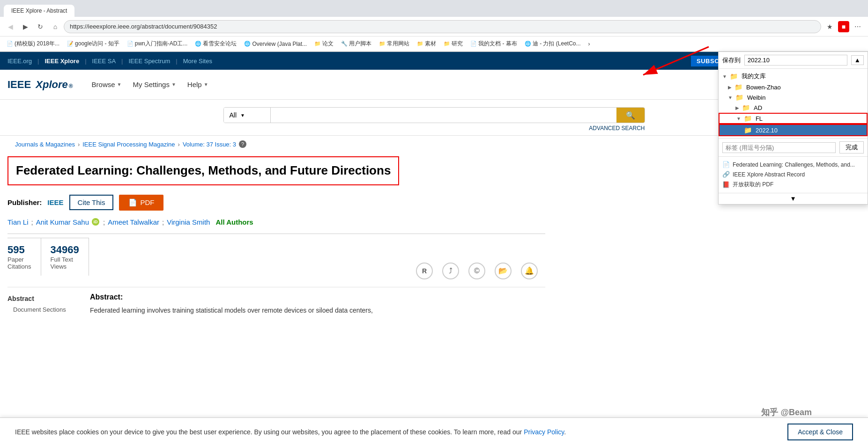  Describe the element at coordinates (233, 115) in the screenshot. I see `search-category-label: All` at that location.